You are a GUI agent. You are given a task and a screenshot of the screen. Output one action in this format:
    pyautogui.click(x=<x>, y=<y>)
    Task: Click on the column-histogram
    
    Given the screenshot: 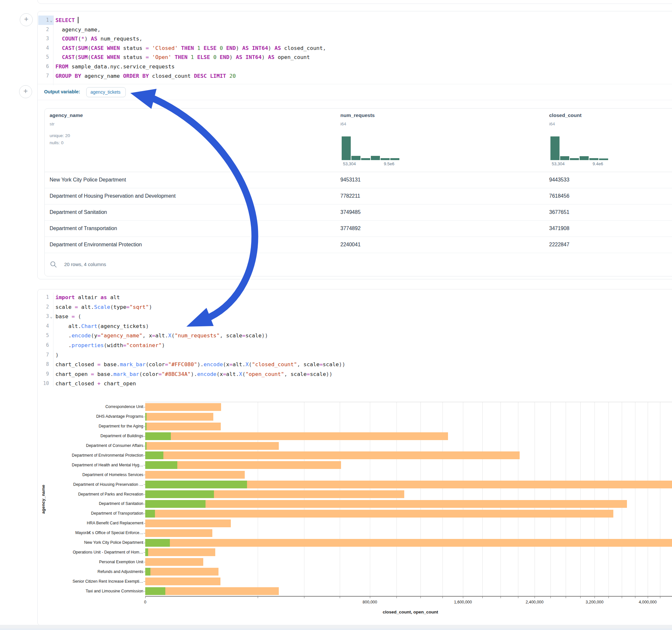 What is the action you would take?
    pyautogui.click(x=371, y=148)
    